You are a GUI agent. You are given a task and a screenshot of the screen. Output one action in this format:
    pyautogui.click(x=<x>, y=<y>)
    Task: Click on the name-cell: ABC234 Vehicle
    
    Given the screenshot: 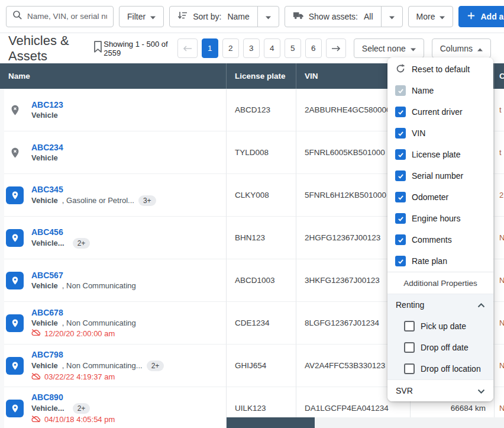 What is the action you would take?
    pyautogui.click(x=114, y=153)
    